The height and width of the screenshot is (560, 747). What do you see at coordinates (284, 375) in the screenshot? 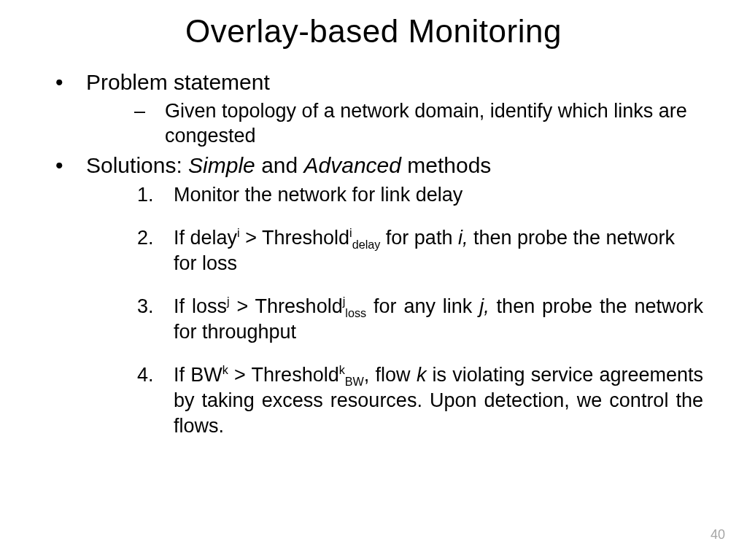
I see `t4b: > Threshold` at bounding box center [284, 375].